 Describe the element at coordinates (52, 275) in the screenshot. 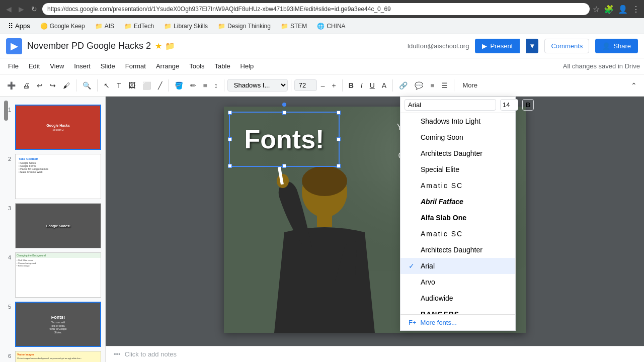

I see `slide-thumbnail-4: 4 Changing the Background • Click Slide …` at that location.